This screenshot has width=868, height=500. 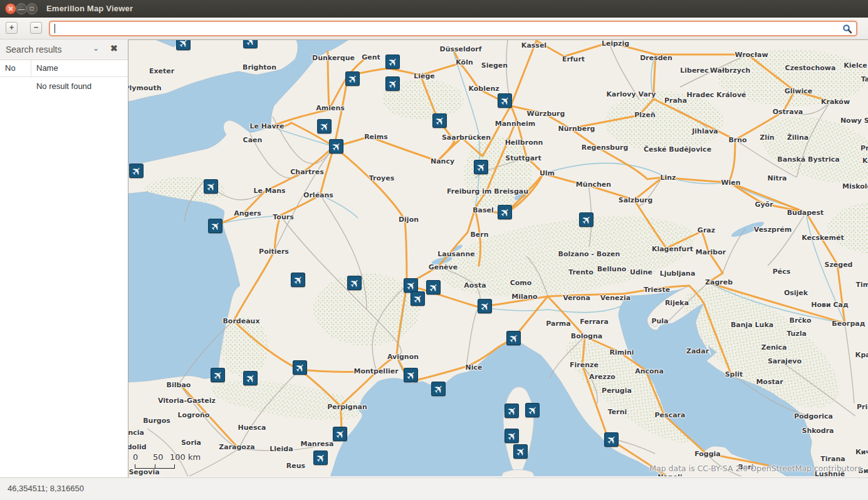 What do you see at coordinates (16, 68) in the screenshot?
I see `column-header-no: No` at bounding box center [16, 68].